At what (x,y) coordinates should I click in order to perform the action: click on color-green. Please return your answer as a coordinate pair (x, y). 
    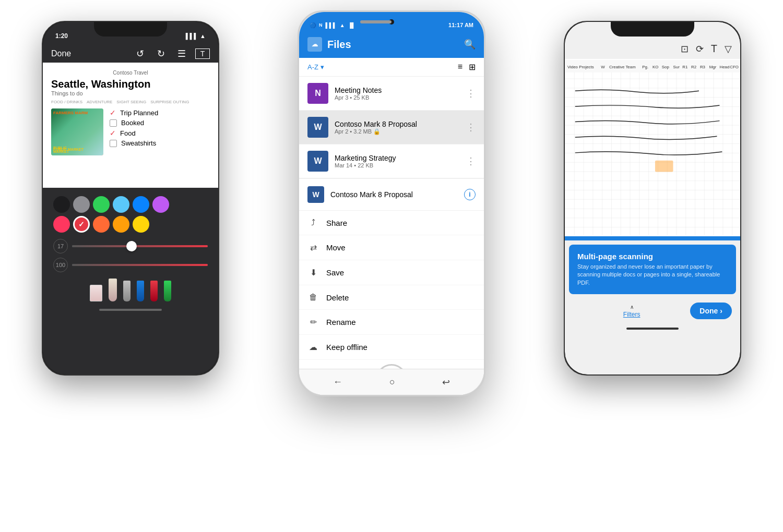
    Looking at the image, I should click on (101, 204).